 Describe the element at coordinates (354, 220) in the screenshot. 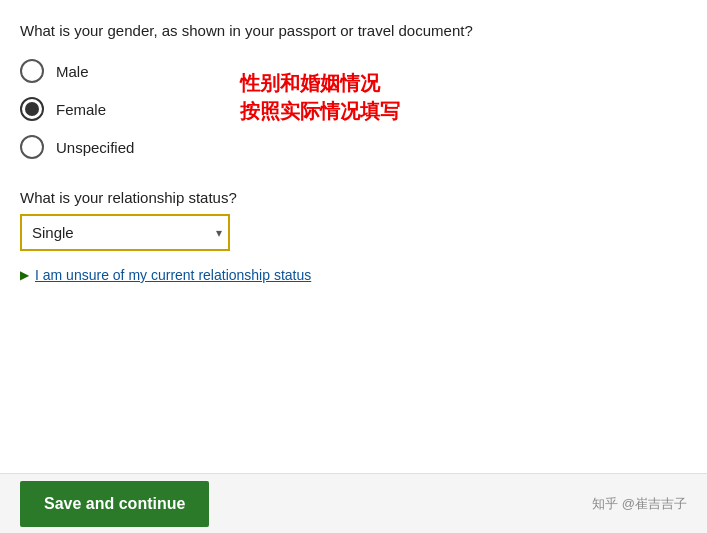

I see `relationship-section: What is your relationship status? Single…` at that location.